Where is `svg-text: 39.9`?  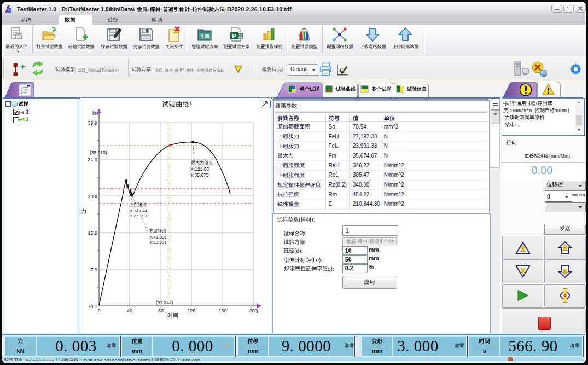
svg-text: 39.9 is located at coordinates (92, 123).